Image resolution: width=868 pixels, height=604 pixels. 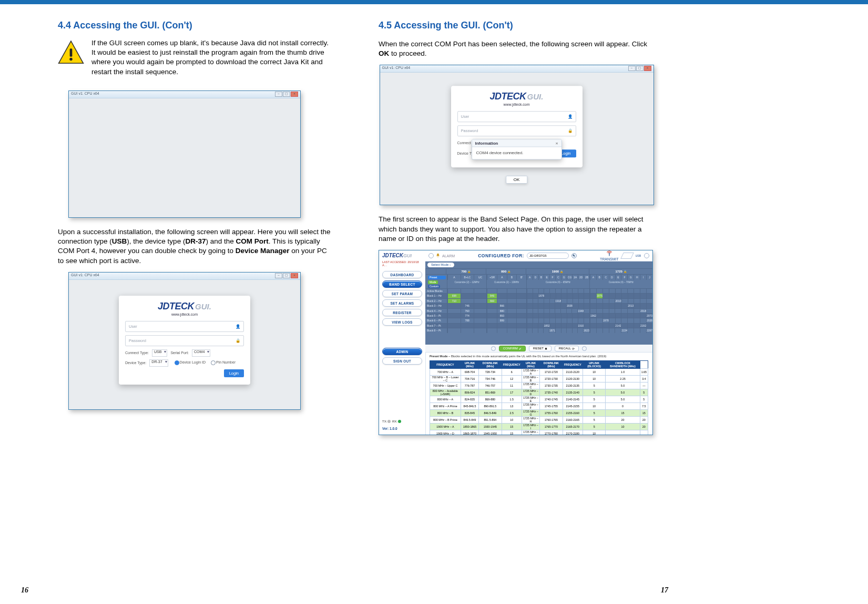 What do you see at coordinates (539, 330) in the screenshot?
I see `matrix-row: Block 8 – Pt1871192321542297` at bounding box center [539, 330].